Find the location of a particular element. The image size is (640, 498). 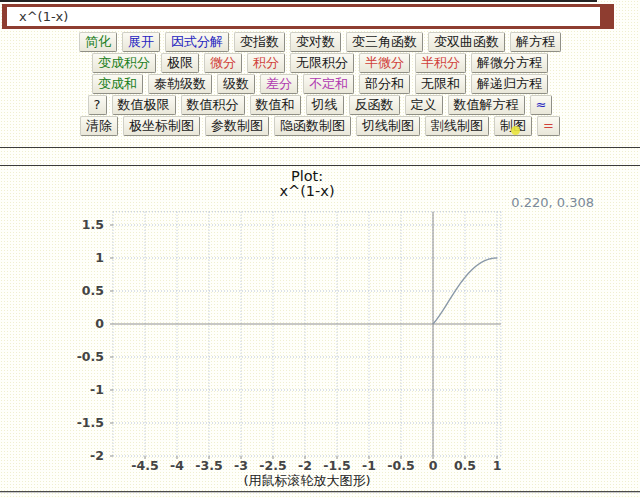

equals-button: = is located at coordinates (548, 126).